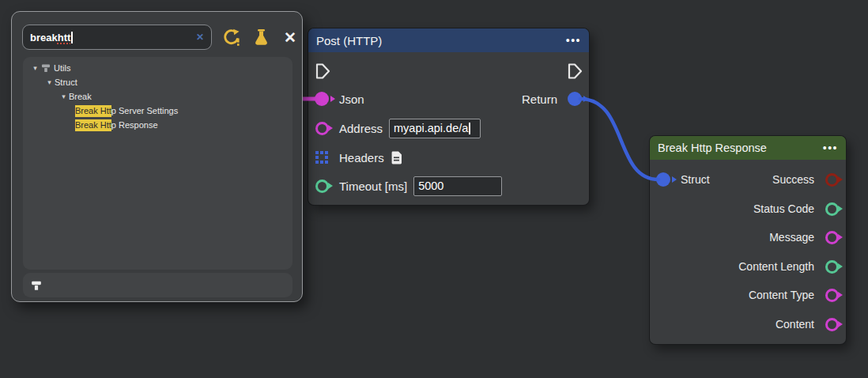  Describe the element at coordinates (832, 237) in the screenshot. I see `message-output-pin` at that location.